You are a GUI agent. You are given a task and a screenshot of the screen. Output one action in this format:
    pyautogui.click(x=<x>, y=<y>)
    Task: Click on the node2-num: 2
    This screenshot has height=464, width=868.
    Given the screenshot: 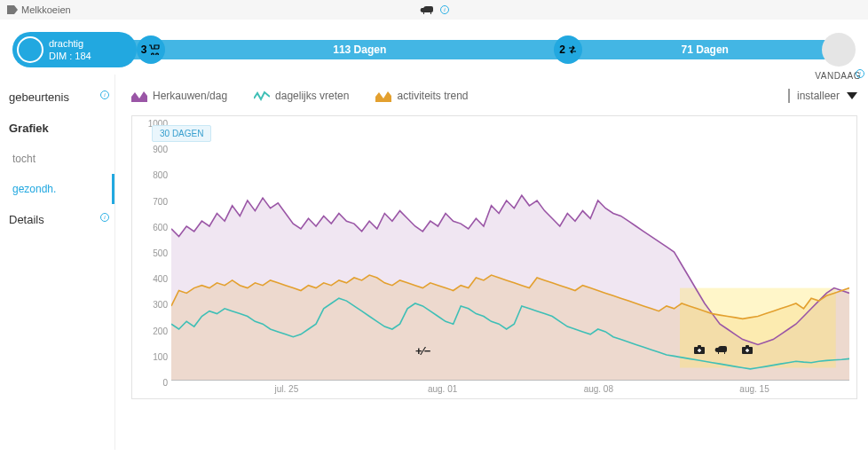 What is the action you would take?
    pyautogui.click(x=563, y=50)
    